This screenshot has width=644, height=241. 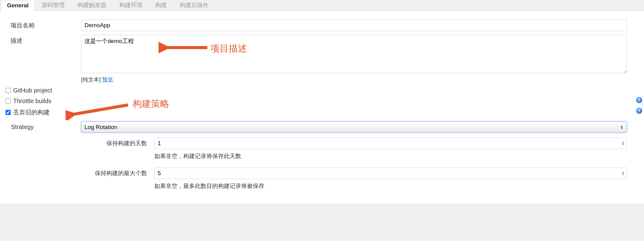 I want to click on row-throttle-builds: Throttle builds ?, so click(x=322, y=101).